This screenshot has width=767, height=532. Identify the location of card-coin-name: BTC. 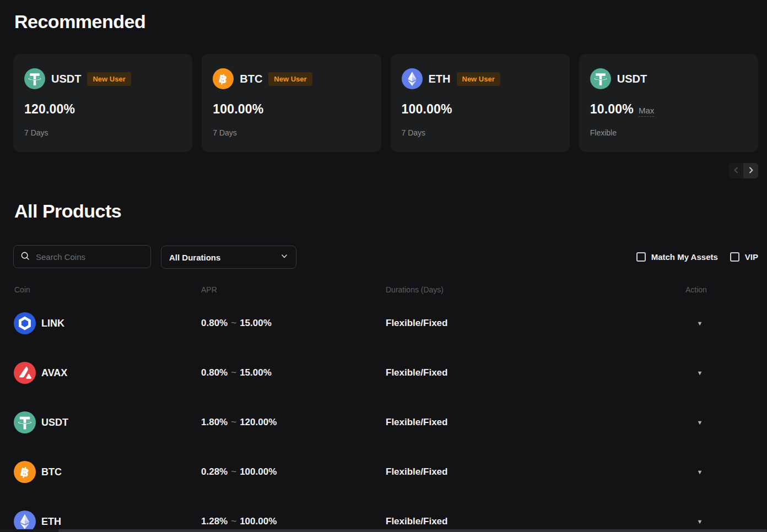
(251, 79).